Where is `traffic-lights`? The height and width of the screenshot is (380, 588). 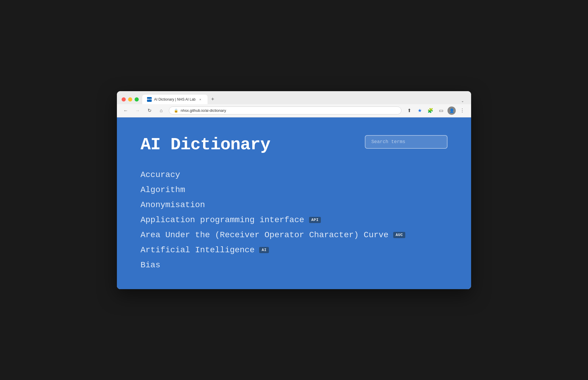 traffic-lights is located at coordinates (130, 99).